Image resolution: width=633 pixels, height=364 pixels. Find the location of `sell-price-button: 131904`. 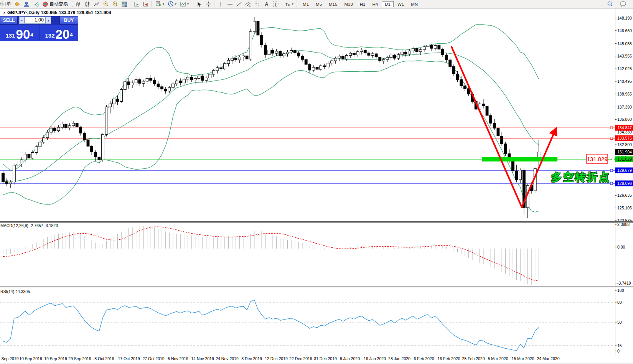

sell-price-button: 131904 is located at coordinates (19, 33).